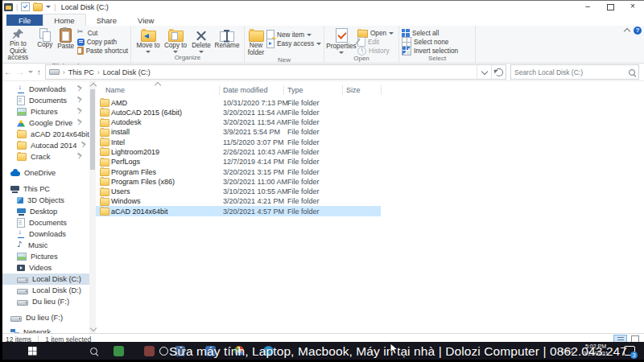  I want to click on tab-view: View, so click(146, 20).